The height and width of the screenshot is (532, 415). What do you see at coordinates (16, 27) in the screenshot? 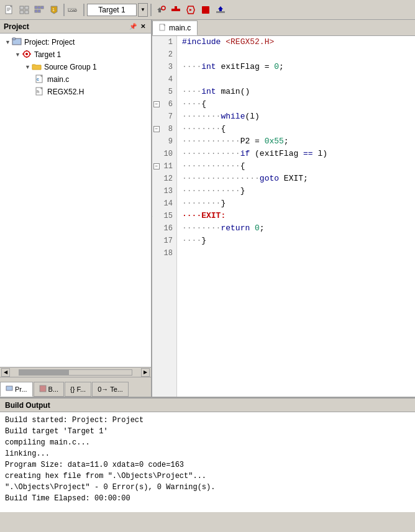
I see `project-panel-title: Project` at bounding box center [16, 27].